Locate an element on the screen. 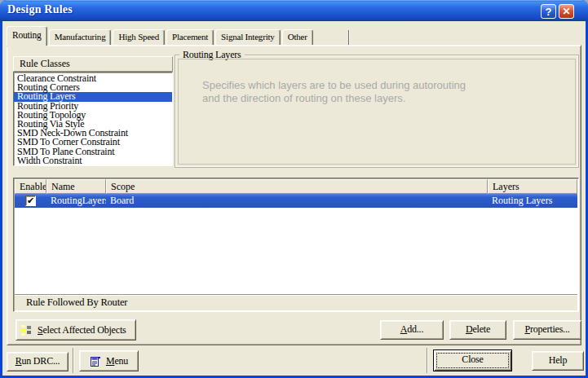  rule-classes-list: Clearance Constraint Routing Corners Rou… is located at coordinates (93, 119).